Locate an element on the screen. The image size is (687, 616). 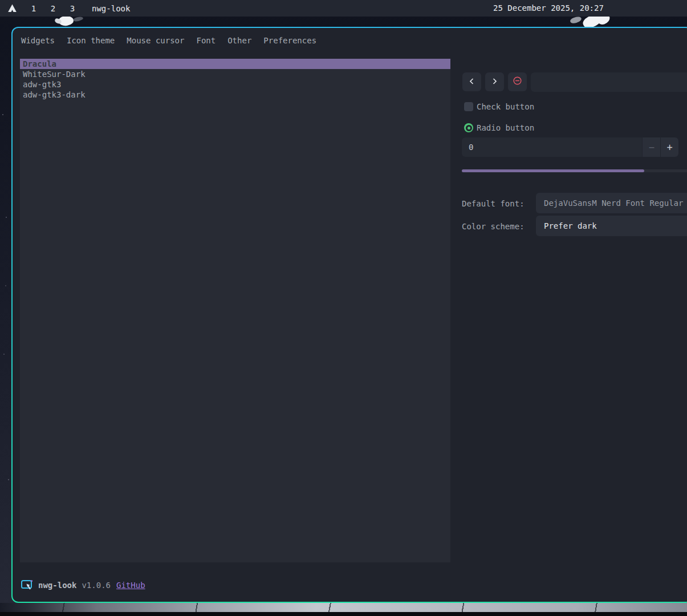
workspace-button-1: 1 is located at coordinates (34, 9).